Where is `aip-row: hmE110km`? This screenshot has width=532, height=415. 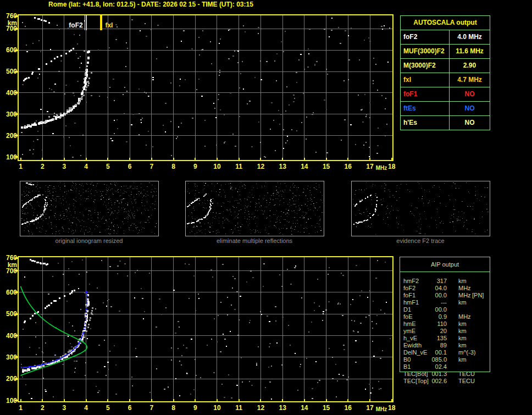
aip-row: hmE110km is located at coordinates (445, 324).